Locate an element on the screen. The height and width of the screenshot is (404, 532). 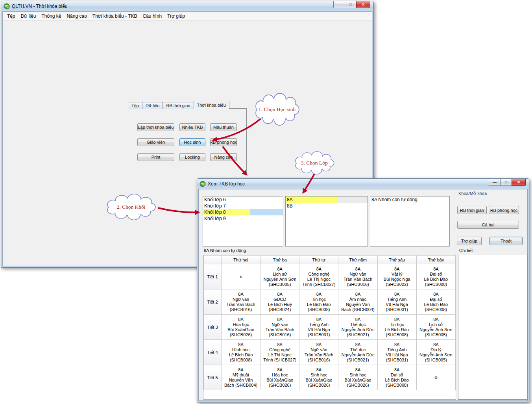
timetable-cell: 8ALịch sửNguyễn Anh Sơn(SHCB005) is located at coordinates (280, 277).